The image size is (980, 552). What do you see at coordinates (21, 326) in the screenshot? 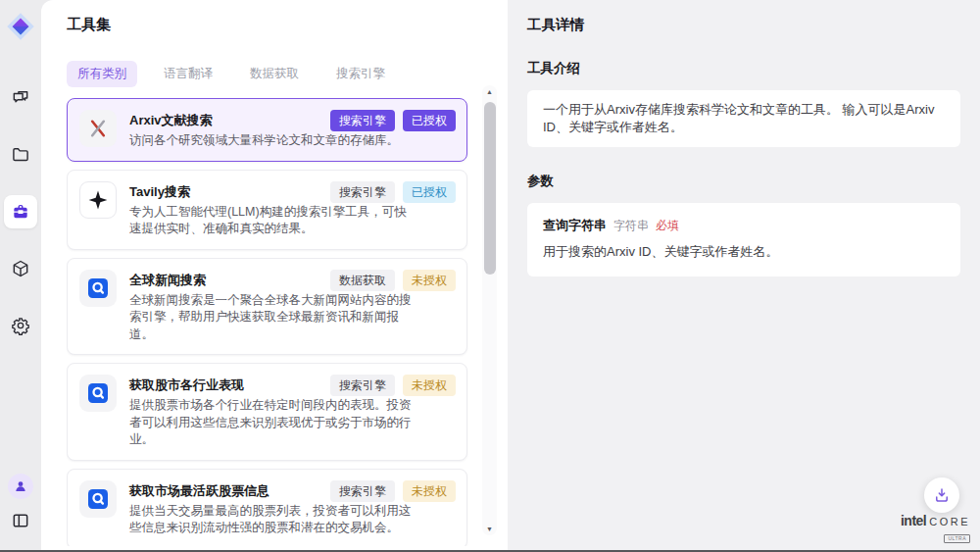
I see `rail-item-gear-icon` at bounding box center [21, 326].